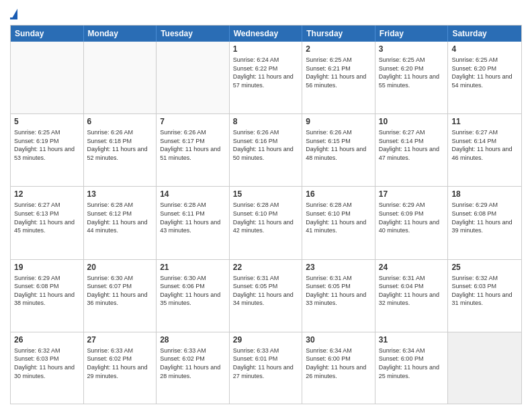  I want to click on cell-info: Sunrise: 6:29 AMSunset: 6:09 PMDaylight:…, so click(412, 218).